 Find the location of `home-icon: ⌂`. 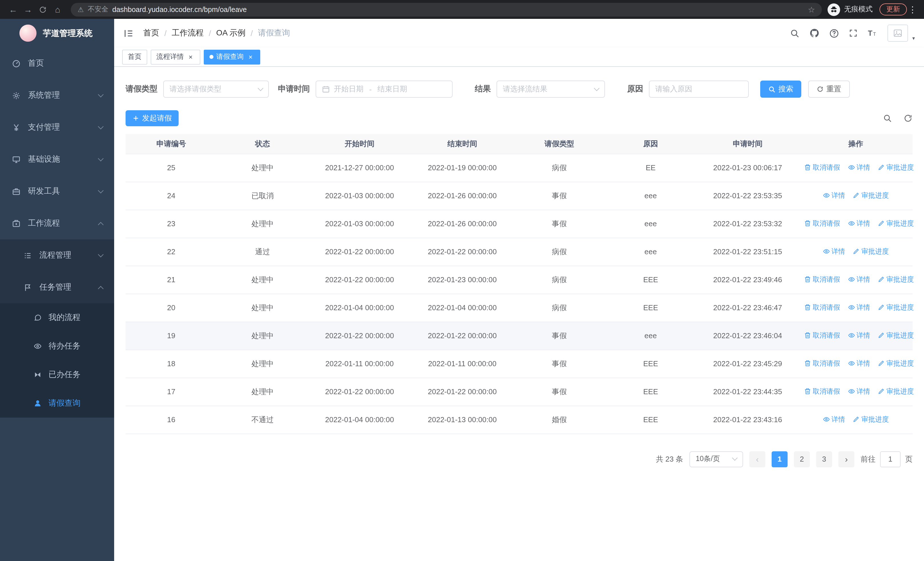

home-icon: ⌂ is located at coordinates (58, 9).